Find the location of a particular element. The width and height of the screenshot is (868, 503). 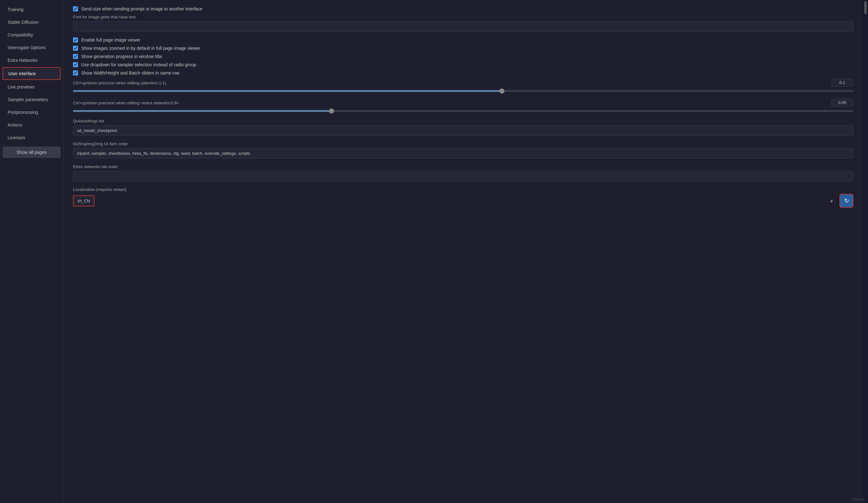

checkbox-show-progress is located at coordinates (76, 56).